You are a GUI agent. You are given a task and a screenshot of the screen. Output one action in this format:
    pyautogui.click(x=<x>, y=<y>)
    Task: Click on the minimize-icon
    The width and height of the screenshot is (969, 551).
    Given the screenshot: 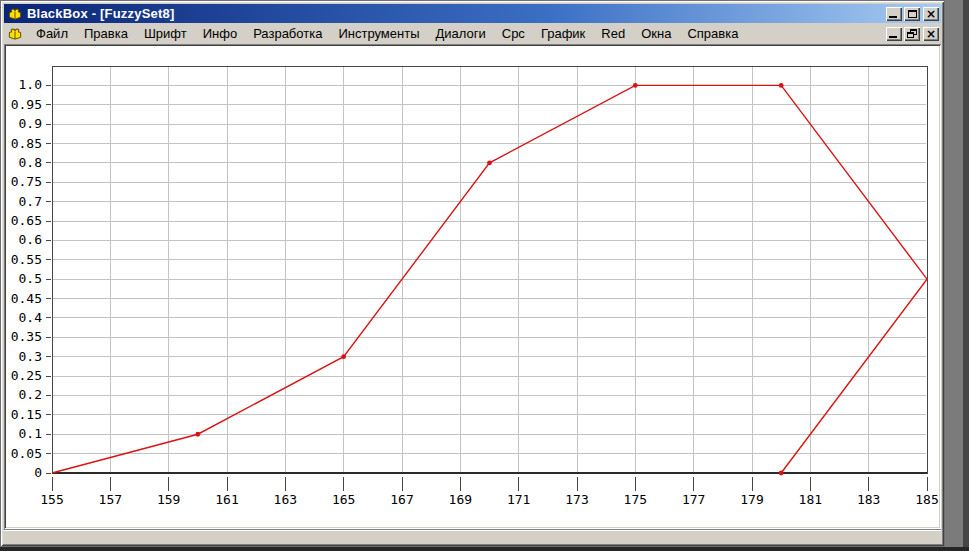 What is the action you would take?
    pyautogui.click(x=893, y=17)
    